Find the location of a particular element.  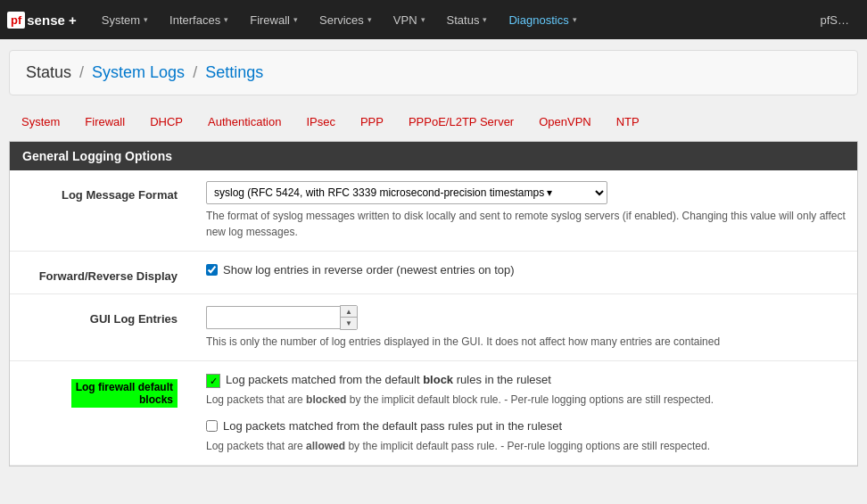

breadcrumb: Status / System Logs / Settings is located at coordinates (144, 72).